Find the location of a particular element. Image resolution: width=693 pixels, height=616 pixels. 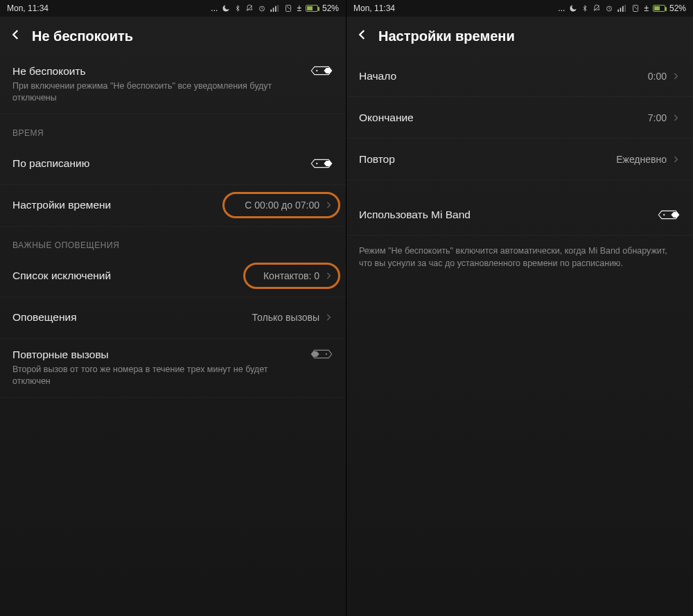

start-value: 0:00 is located at coordinates (657, 76).